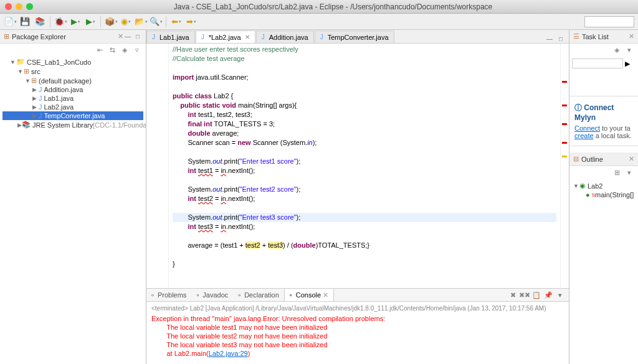 The height and width of the screenshot is (364, 638). Describe the element at coordinates (355, 37) in the screenshot. I see `editor-tab-tempconverter: JTempConverter.java` at that location.